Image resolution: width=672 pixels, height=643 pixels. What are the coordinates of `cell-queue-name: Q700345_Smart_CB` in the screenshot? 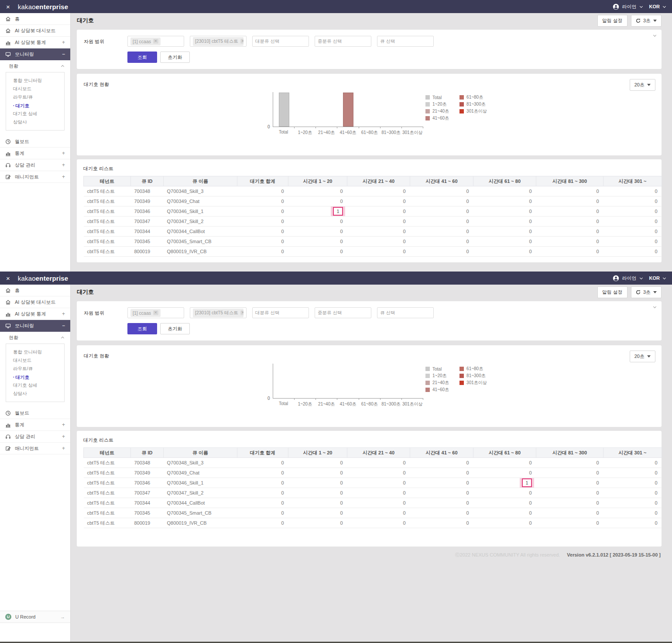 It's located at (201, 242).